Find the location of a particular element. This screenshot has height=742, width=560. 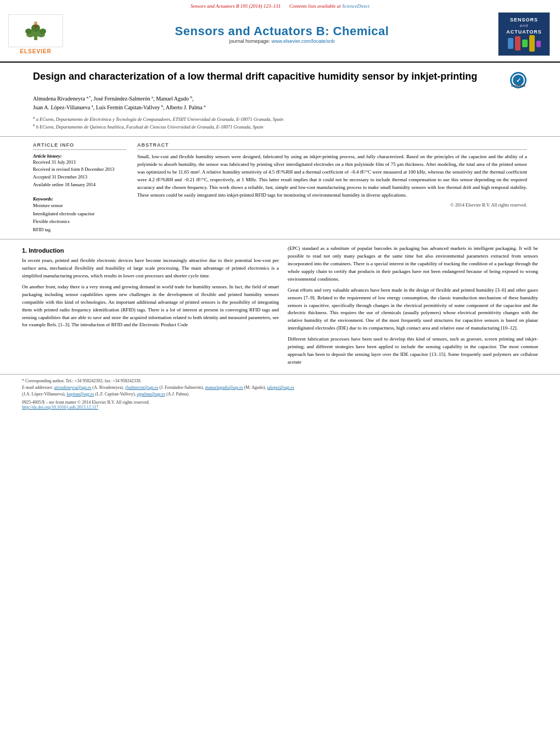

sensors-logo-line1: SENSORS is located at coordinates (524, 20).